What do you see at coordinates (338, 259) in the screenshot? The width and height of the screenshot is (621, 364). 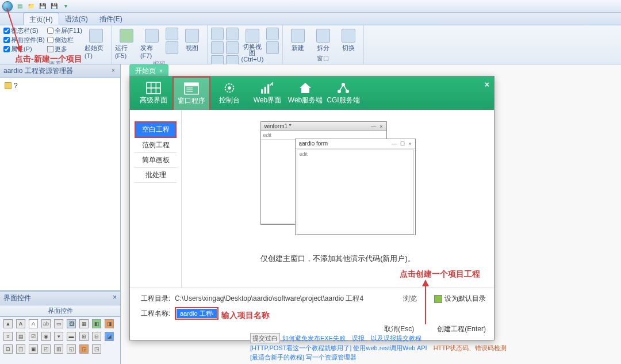 I see `template-description: 仅创建主窗口，不添加其他演示代码(新用户)。` at bounding box center [338, 259].